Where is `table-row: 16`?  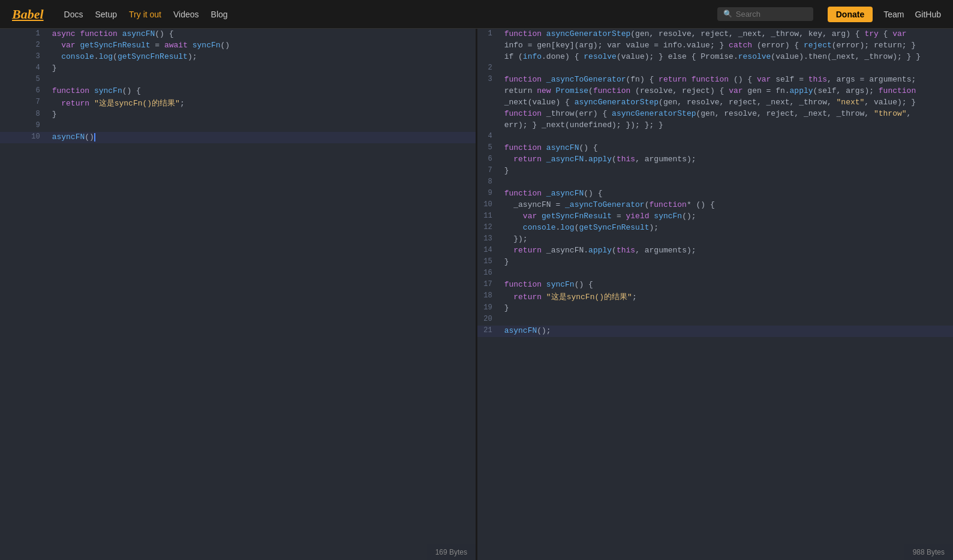
table-row: 16 is located at coordinates (715, 273).